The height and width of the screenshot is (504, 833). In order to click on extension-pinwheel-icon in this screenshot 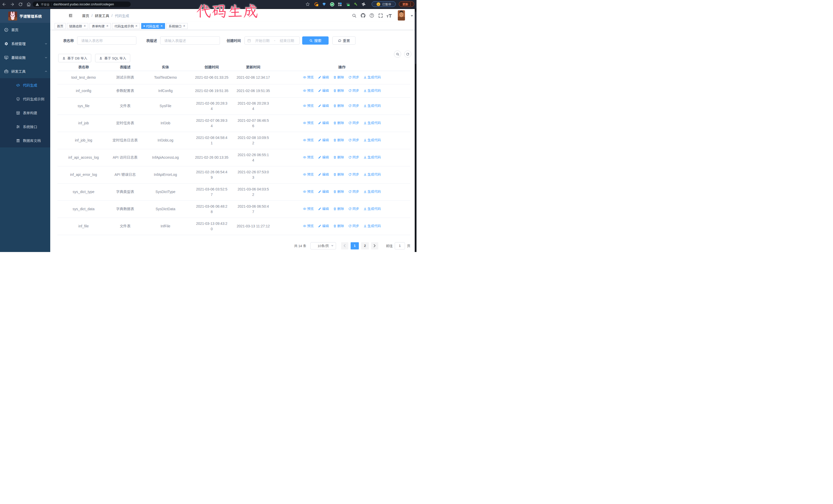, I will do `click(364, 4)`.